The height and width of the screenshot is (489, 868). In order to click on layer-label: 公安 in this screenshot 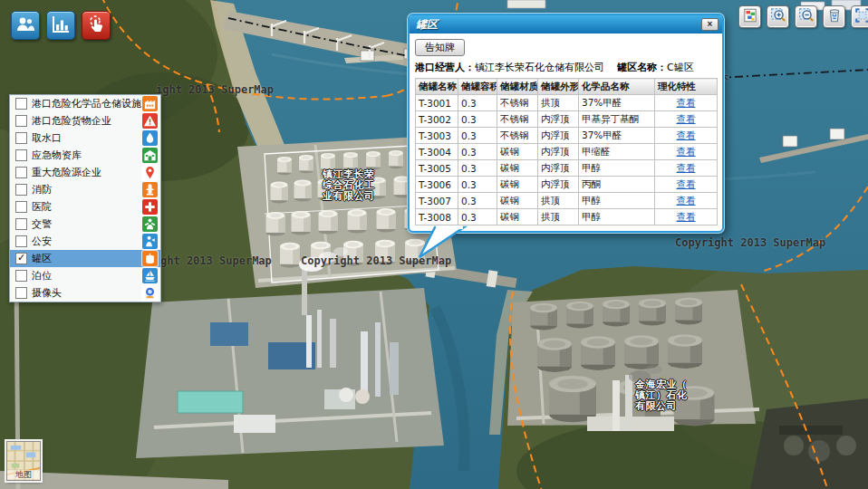, I will do `click(87, 241)`.